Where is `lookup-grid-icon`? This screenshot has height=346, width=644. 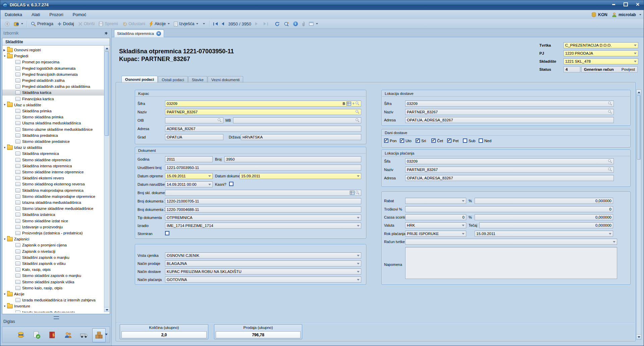 lookup-grid-icon is located at coordinates (349, 104).